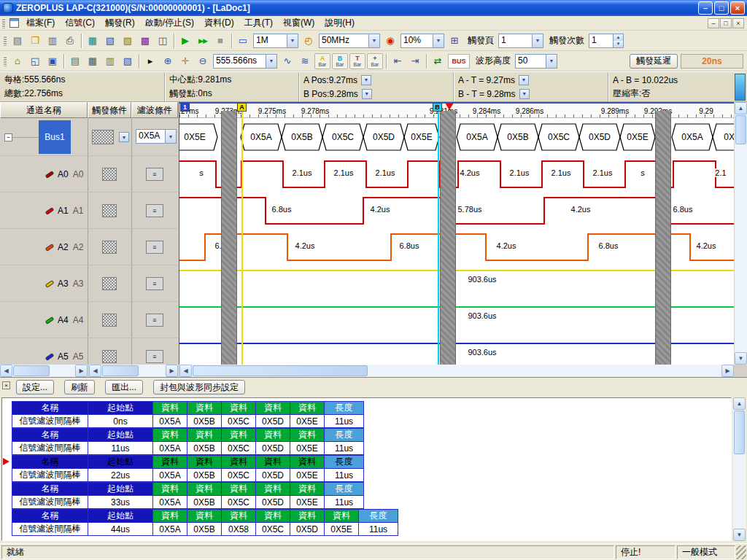 The width and height of the screenshot is (747, 560). I want to click on bus-analysis-button: BUS, so click(459, 61).